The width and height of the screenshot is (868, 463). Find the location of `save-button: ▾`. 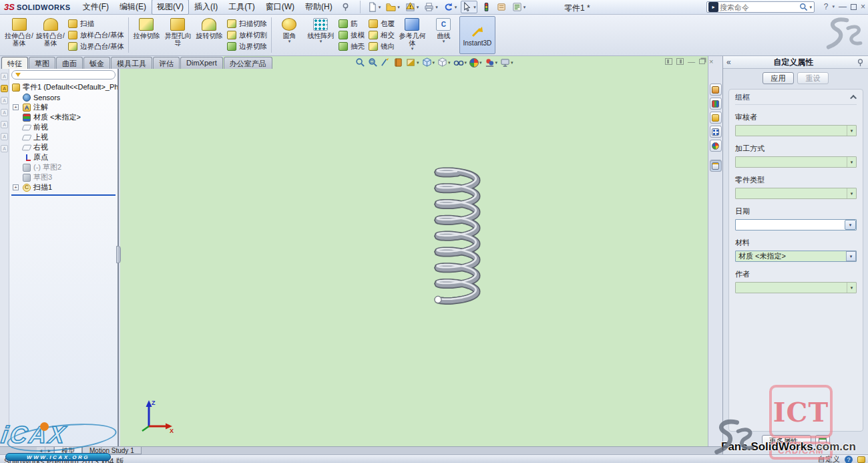

save-button: ▾ is located at coordinates (413, 7).